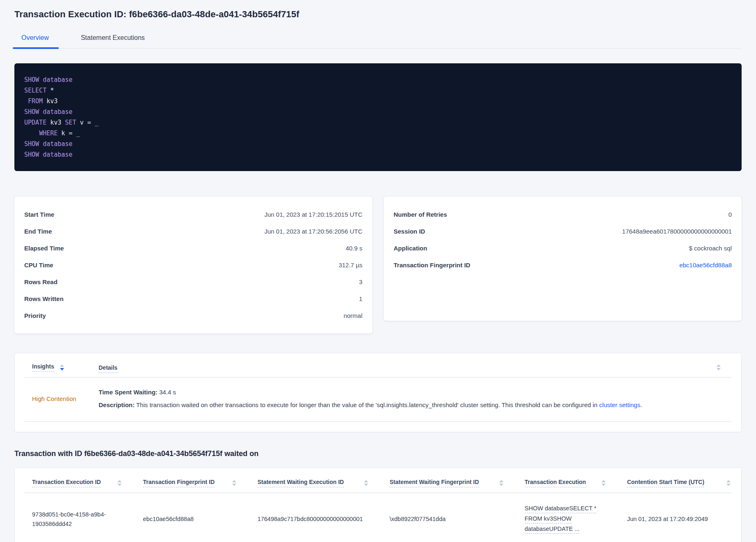  What do you see at coordinates (354, 248) in the screenshot?
I see `kv-value: 40.9 s` at bounding box center [354, 248].